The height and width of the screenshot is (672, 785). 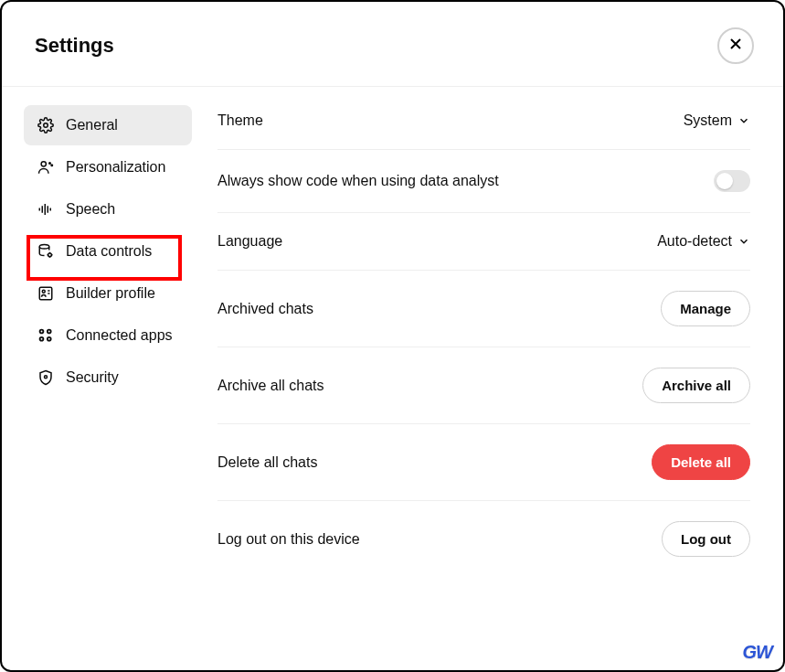 I want to click on sidebar-item-connected-apps: Connected apps, so click(x=108, y=336).